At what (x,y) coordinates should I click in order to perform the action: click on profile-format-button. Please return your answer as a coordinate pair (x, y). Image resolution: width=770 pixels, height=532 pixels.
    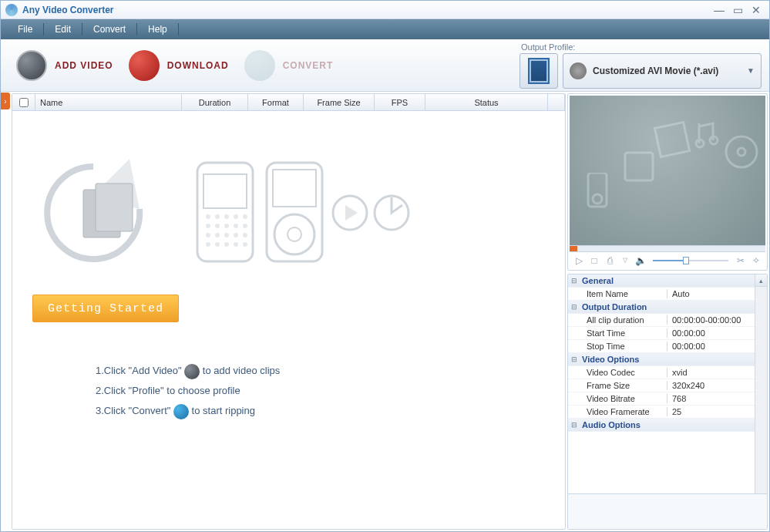
    Looking at the image, I should click on (539, 71).